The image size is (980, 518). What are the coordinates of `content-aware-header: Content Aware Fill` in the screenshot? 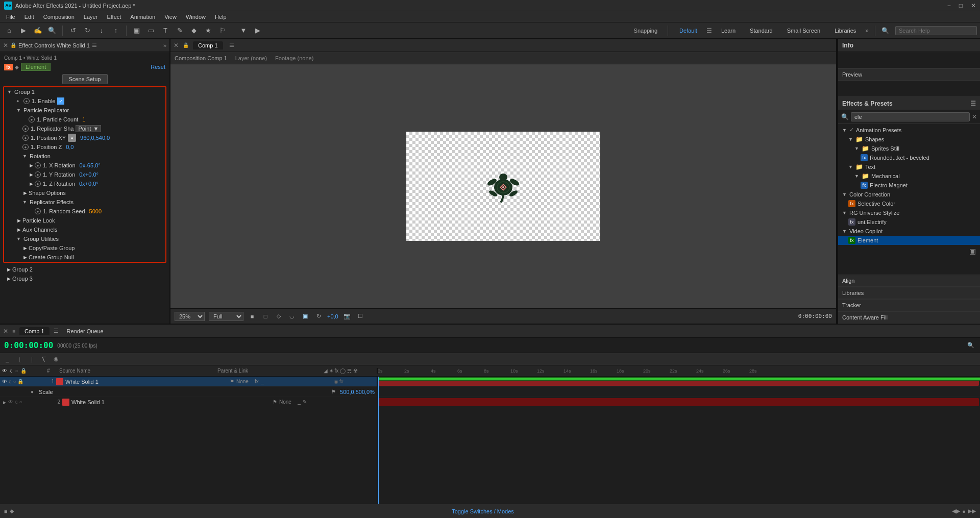 It's located at (909, 317).